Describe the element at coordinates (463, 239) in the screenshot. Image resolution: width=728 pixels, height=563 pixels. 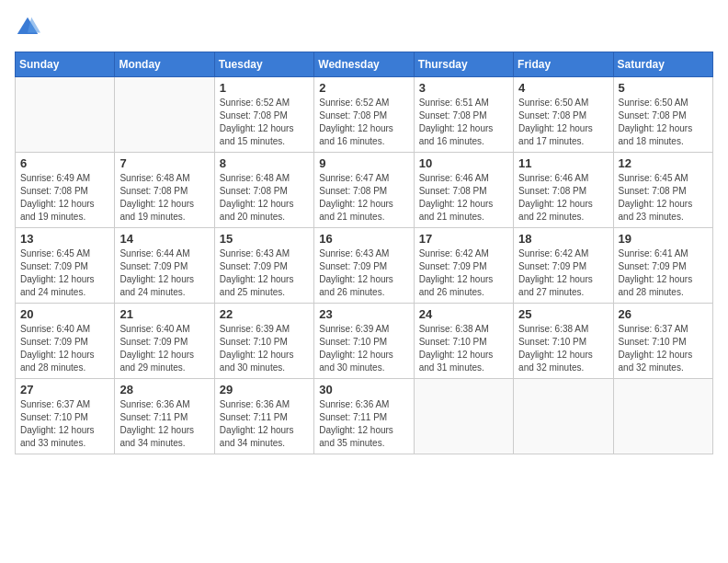
I see `day-number: 17` at that location.